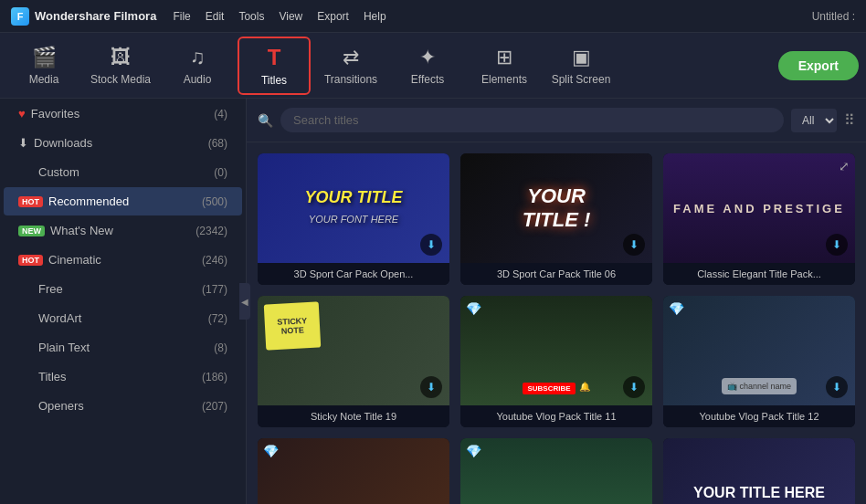  What do you see at coordinates (280, 16) in the screenshot?
I see `menu-items: File Edit Tools View Export Help` at bounding box center [280, 16].